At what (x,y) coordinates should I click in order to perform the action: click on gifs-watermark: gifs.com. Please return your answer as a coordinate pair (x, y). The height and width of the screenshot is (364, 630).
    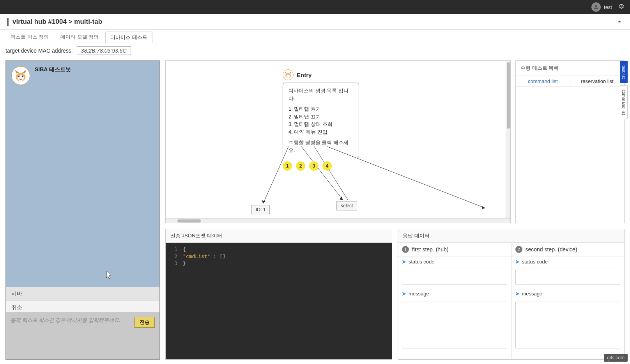
    Looking at the image, I should click on (616, 358).